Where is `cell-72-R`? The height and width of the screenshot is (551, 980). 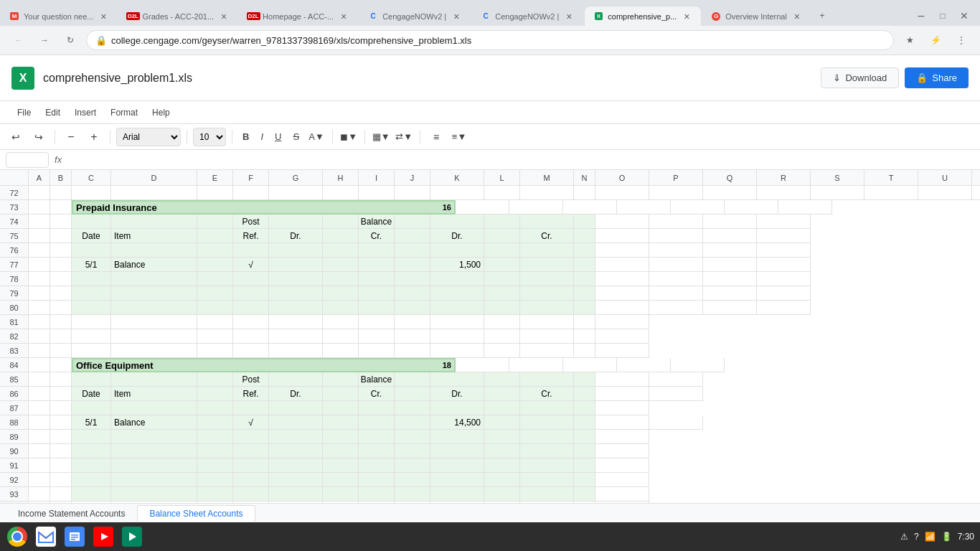 cell-72-R is located at coordinates (783, 193).